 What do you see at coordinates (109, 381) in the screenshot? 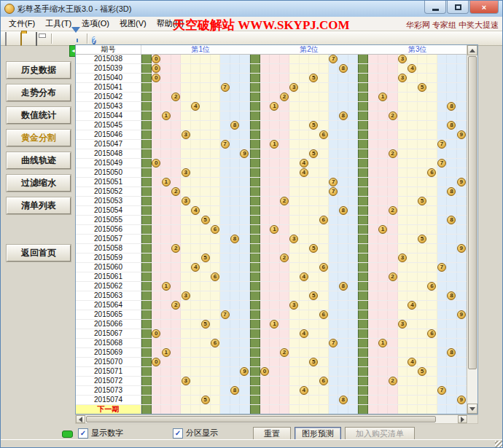
I see `period-cell: 2015072` at bounding box center [109, 381].